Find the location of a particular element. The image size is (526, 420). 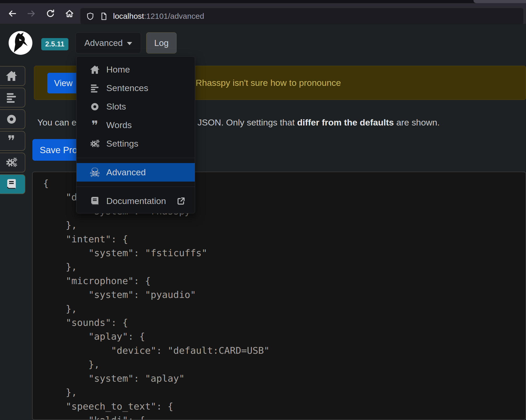

menu-item-label: Sentences is located at coordinates (127, 88).